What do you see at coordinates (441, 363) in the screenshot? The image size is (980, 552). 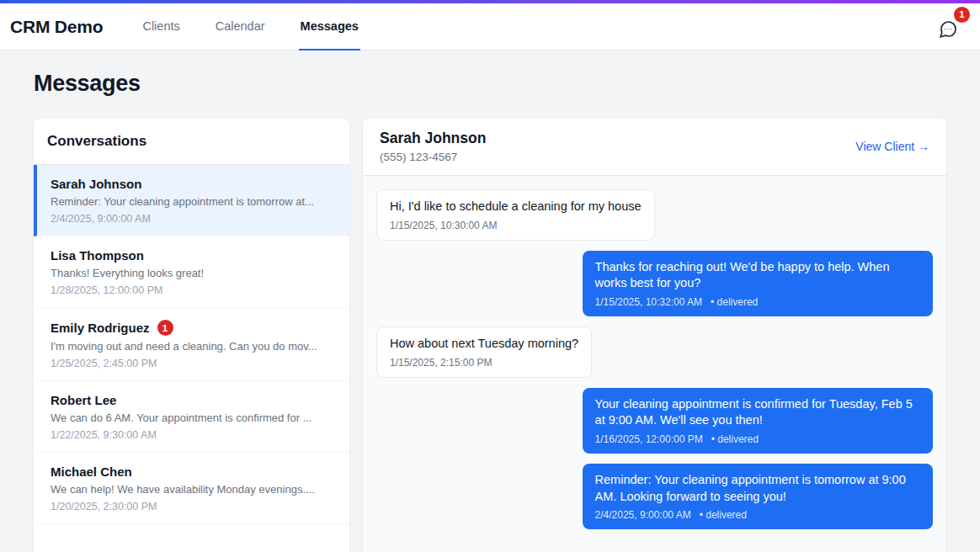 I see `message-timestamp: 1/15/2025, 2:15:00 PM` at bounding box center [441, 363].